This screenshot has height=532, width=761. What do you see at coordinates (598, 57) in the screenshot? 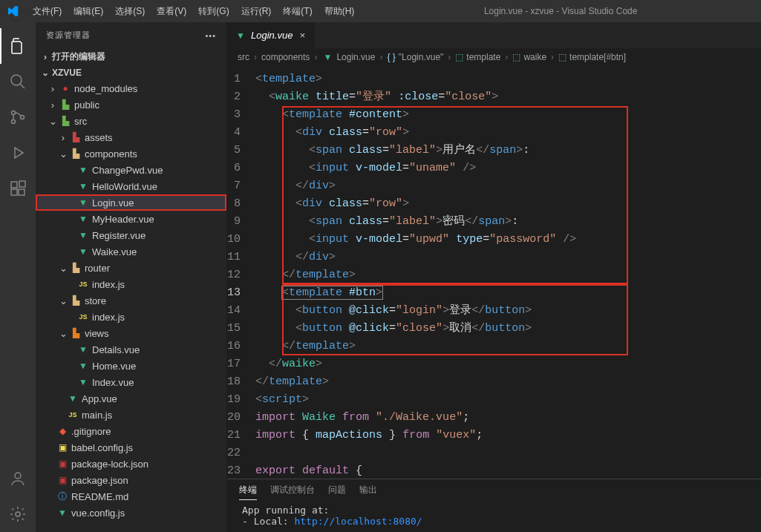
I see `crumb-label: template[#btn]` at bounding box center [598, 57].